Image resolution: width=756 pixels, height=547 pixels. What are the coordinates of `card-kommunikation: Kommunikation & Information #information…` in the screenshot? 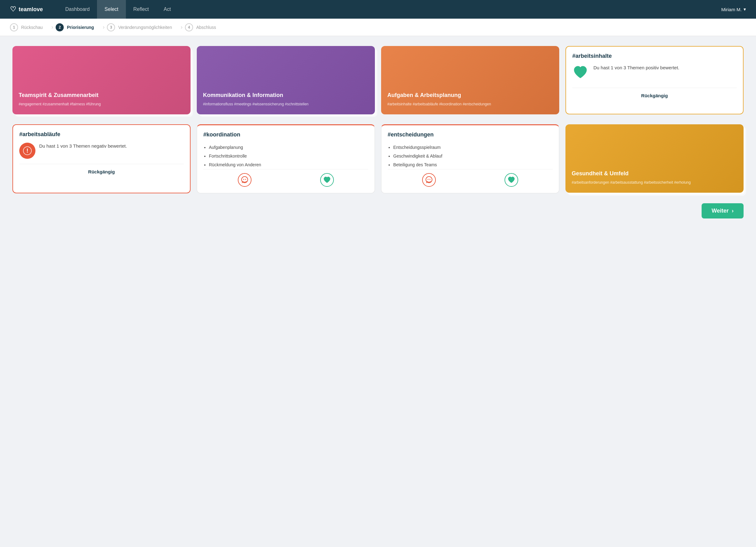 It's located at (286, 80).